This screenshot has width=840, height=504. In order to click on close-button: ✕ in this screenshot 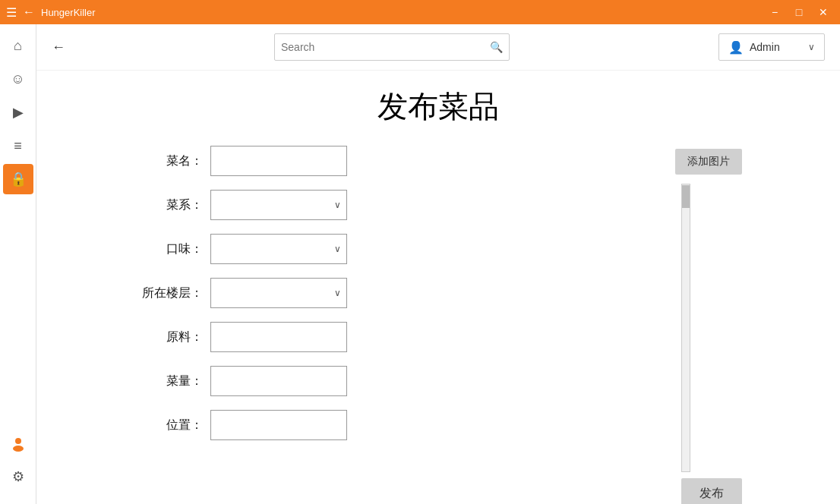, I will do `click(823, 12)`.